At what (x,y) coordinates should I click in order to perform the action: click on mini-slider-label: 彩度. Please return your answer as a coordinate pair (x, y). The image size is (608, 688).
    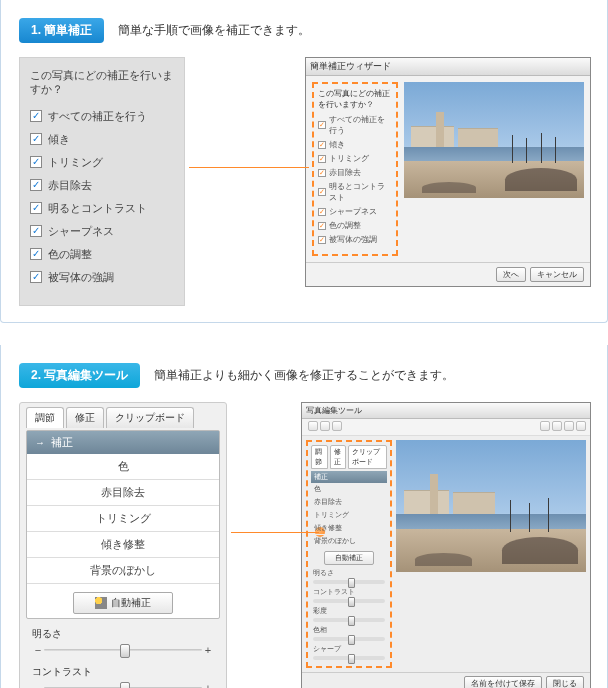
    Looking at the image, I should click on (349, 611).